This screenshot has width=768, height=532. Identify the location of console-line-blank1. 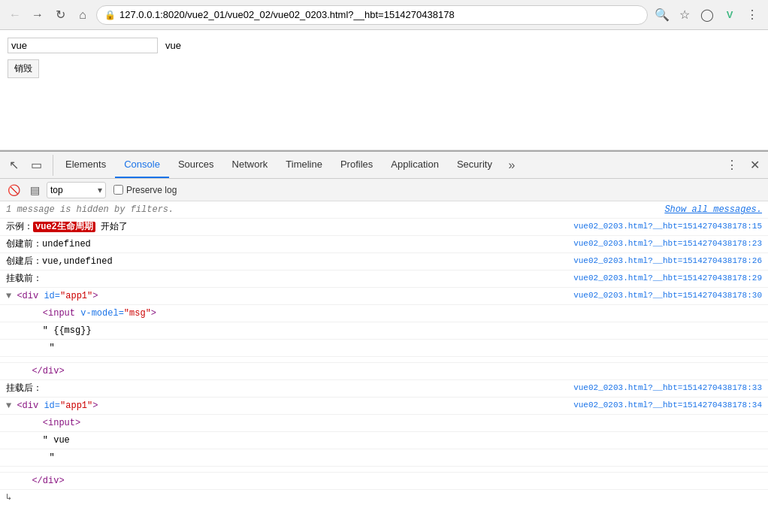
(384, 360).